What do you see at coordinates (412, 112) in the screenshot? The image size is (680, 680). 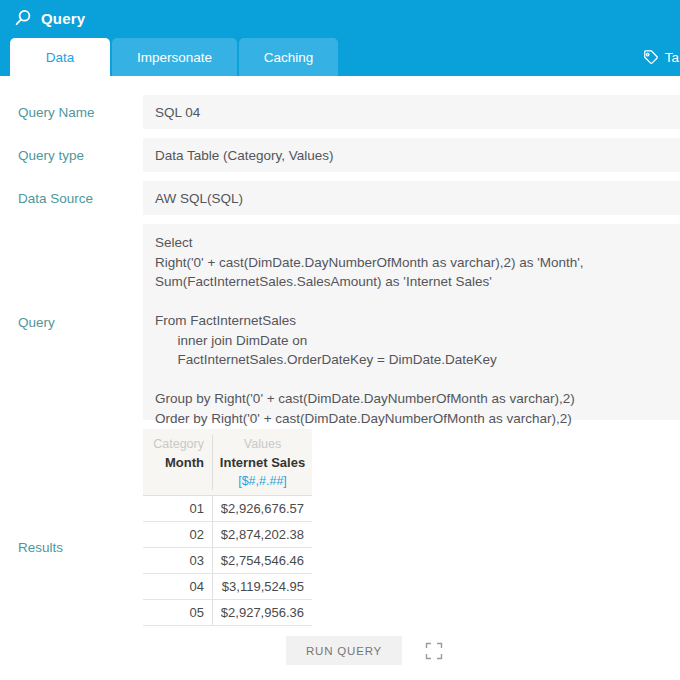 I see `query-name-input: SQL 04` at bounding box center [412, 112].